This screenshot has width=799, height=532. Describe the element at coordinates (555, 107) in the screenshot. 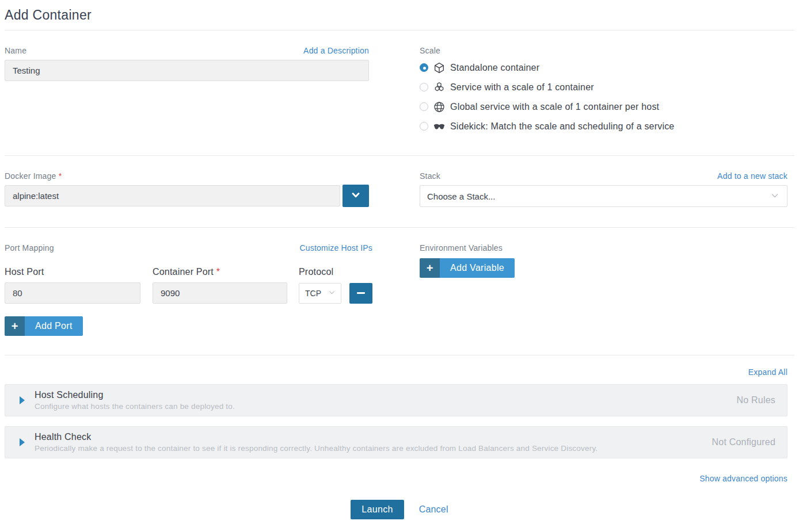

I see `scale-option-label: Global service with a scale of 1 contain…` at that location.